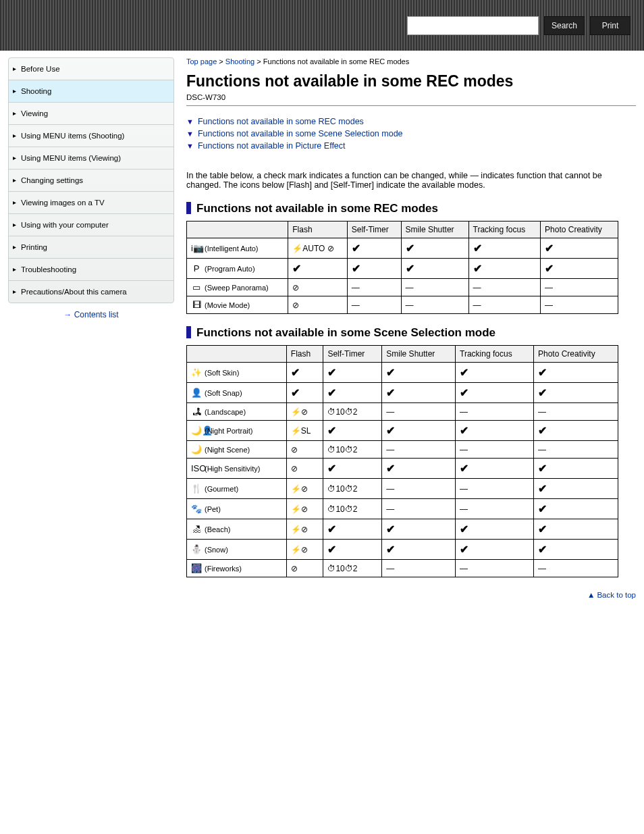 This screenshot has height=834, width=644. I want to click on mode-cell: 🎆(Fireworks), so click(237, 569).